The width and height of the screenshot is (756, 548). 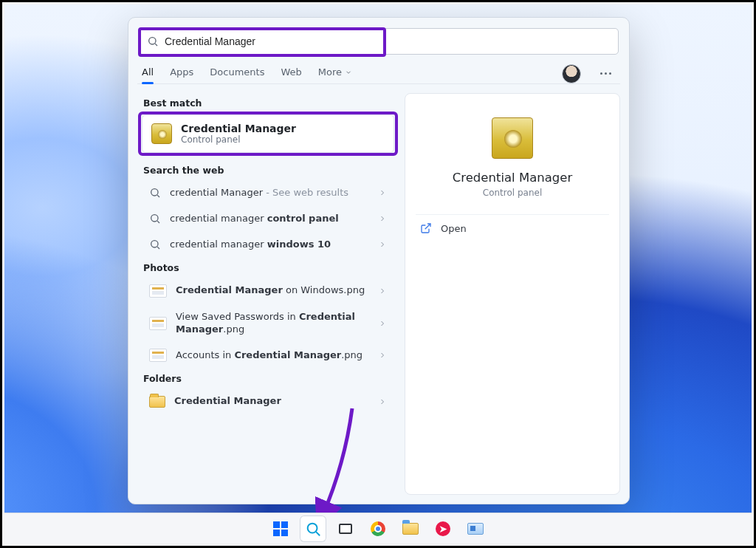 What do you see at coordinates (268, 170) in the screenshot?
I see `section-search-web: Search the web` at bounding box center [268, 170].